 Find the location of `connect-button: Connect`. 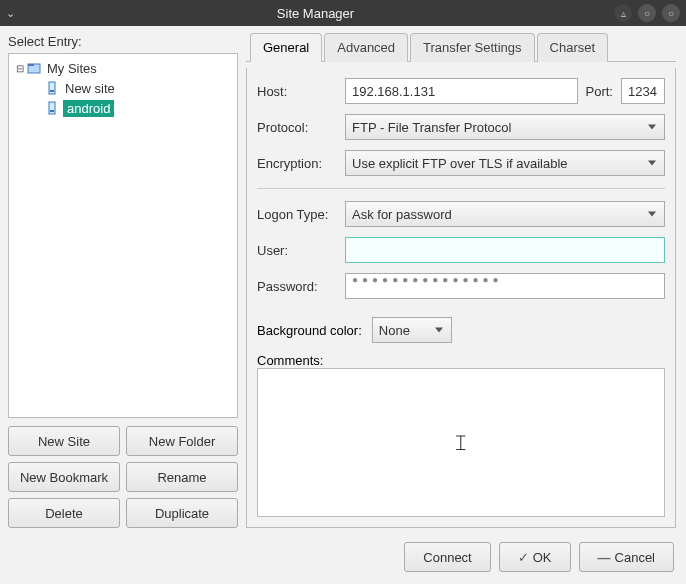

connect-button: Connect is located at coordinates (447, 557).